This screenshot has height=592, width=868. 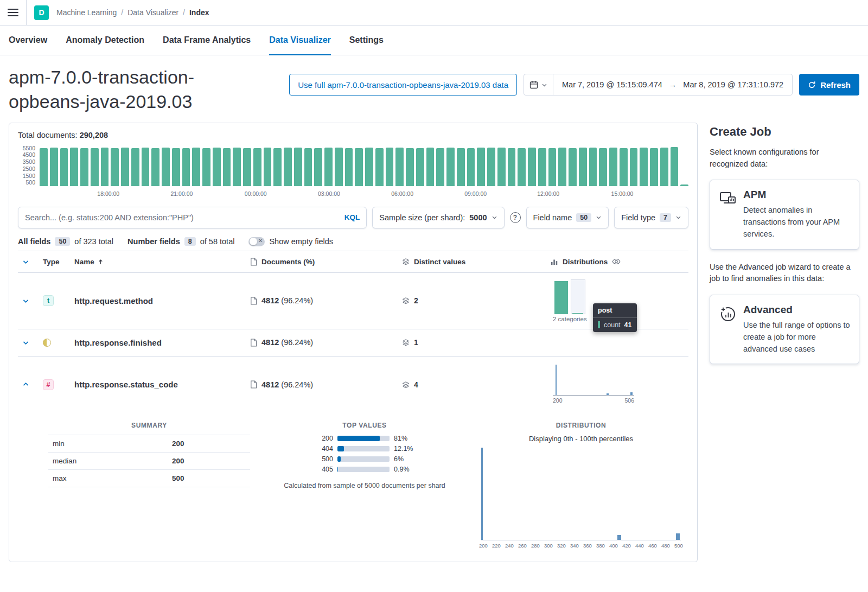 I want to click on top-value-percent: 0.9%, so click(x=405, y=469).